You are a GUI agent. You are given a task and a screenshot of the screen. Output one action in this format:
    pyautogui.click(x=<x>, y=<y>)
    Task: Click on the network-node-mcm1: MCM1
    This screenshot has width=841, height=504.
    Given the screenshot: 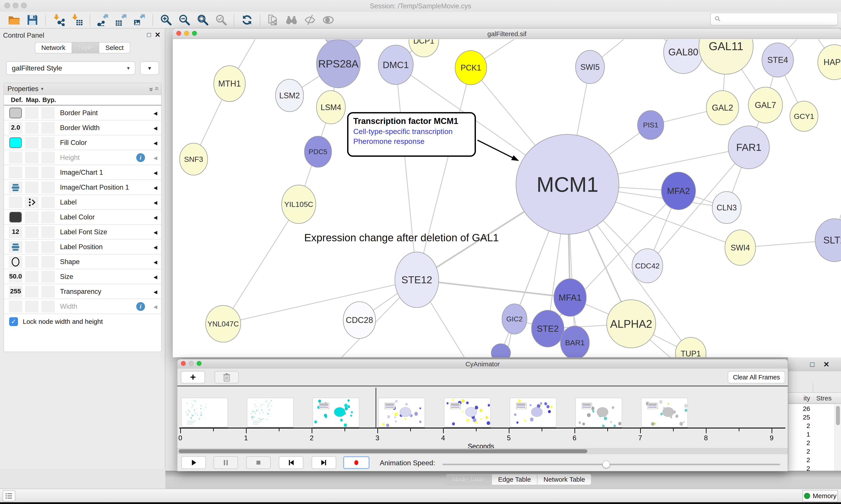 What is the action you would take?
    pyautogui.click(x=567, y=184)
    